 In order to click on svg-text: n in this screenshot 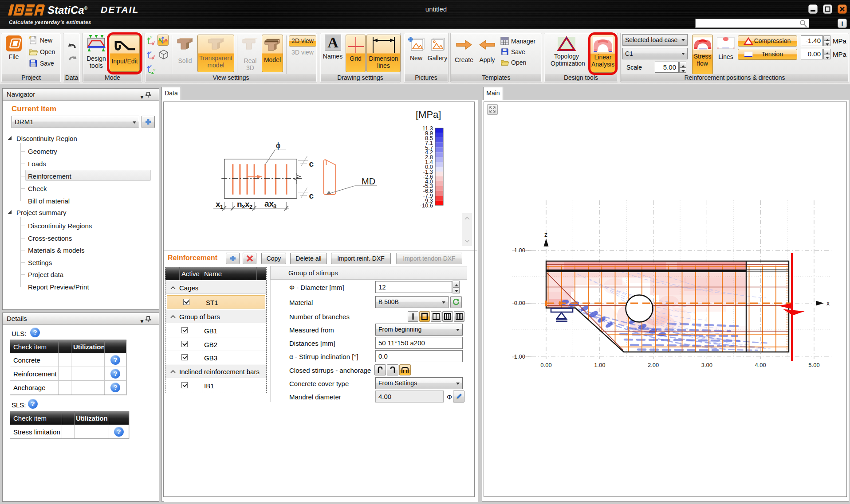, I will do `click(240, 204)`.